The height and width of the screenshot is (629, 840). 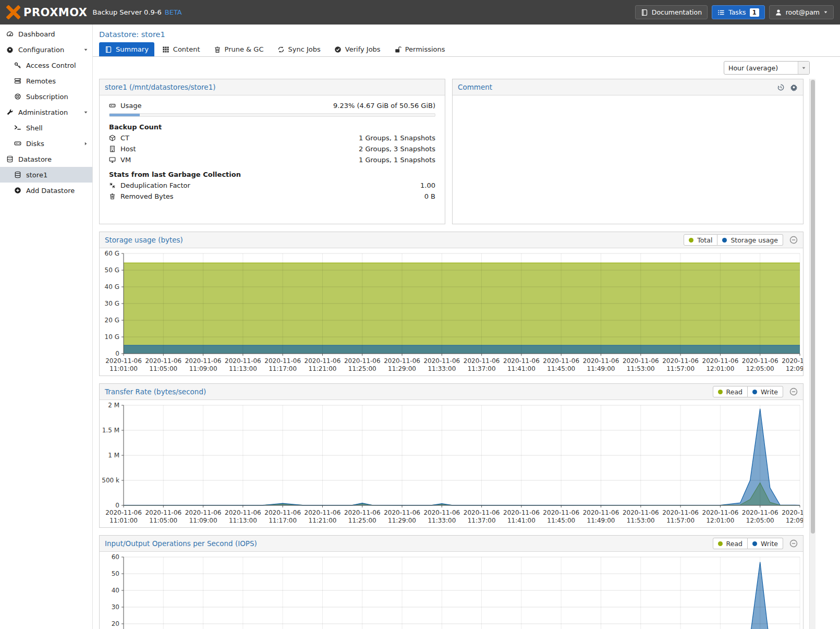 What do you see at coordinates (272, 125) in the screenshot?
I see `backup-count-heading: Backup Count` at bounding box center [272, 125].